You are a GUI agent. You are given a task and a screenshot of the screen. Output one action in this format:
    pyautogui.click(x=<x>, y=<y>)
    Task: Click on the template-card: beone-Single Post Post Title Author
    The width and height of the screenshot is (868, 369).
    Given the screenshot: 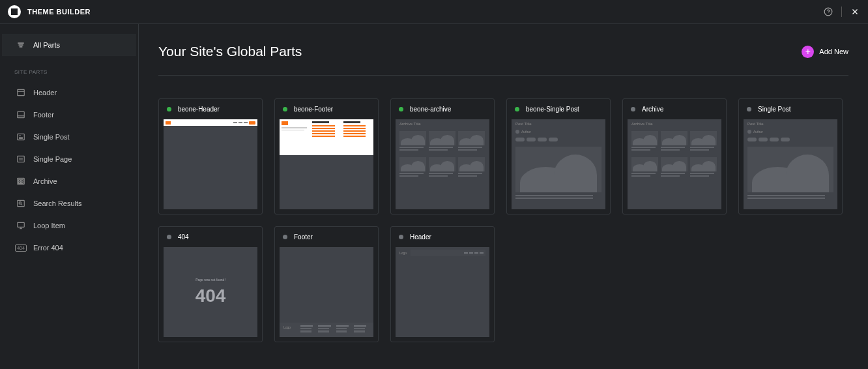 What is the action you would take?
    pyautogui.click(x=558, y=156)
    